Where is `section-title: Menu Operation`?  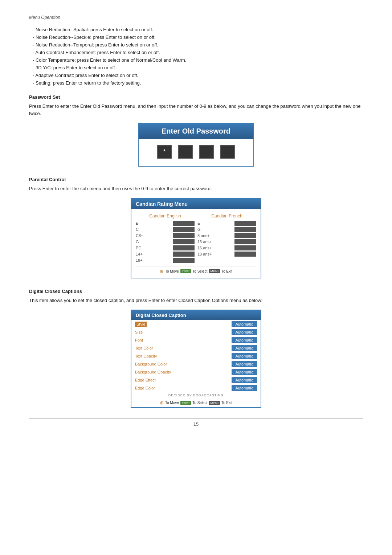 section-title: Menu Operation is located at coordinates (45, 17).